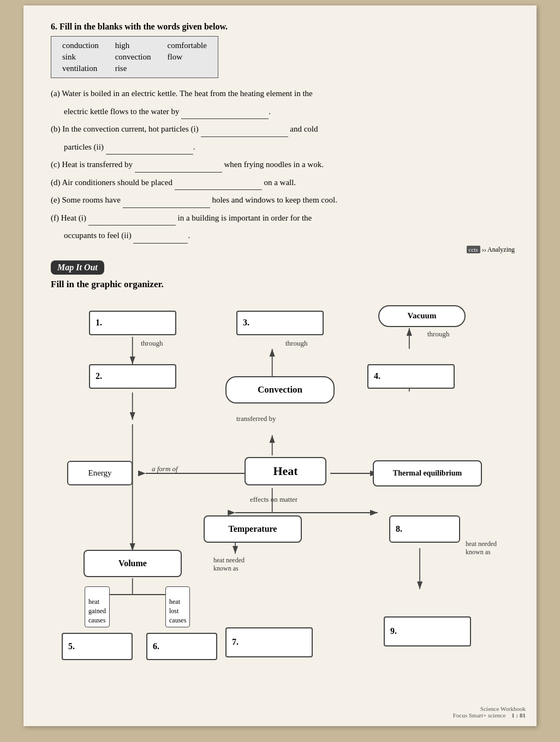 The image size is (560, 742). What do you see at coordinates (279, 182) in the screenshot?
I see `text-d2: on a wall.` at bounding box center [279, 182].